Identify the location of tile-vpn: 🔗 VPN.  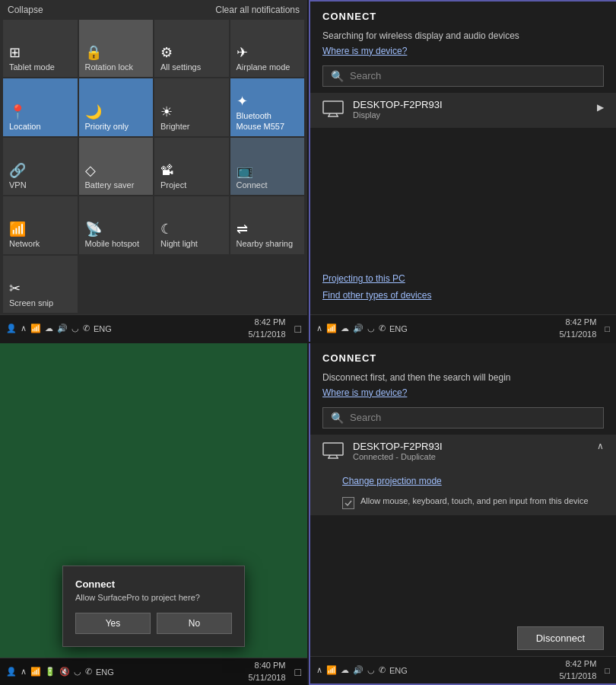
(40, 166).